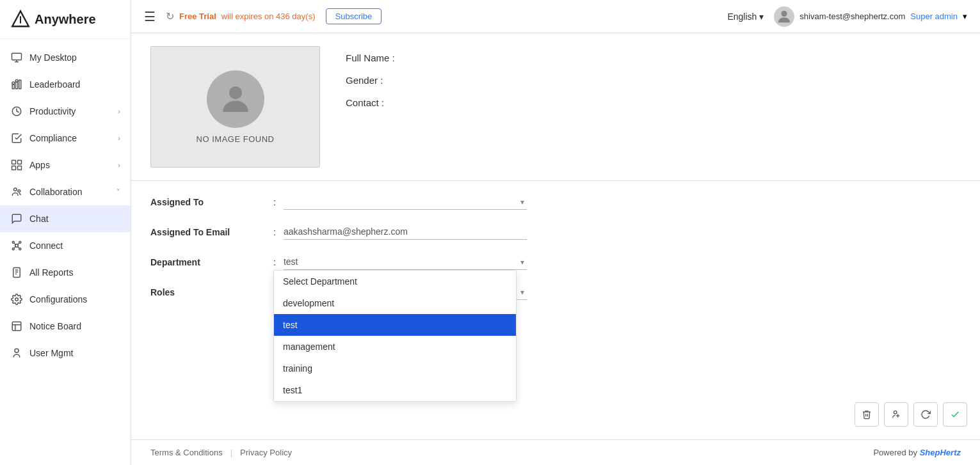 The image size is (980, 465). I want to click on assigned-to-select-wrapper: ▾, so click(405, 202).